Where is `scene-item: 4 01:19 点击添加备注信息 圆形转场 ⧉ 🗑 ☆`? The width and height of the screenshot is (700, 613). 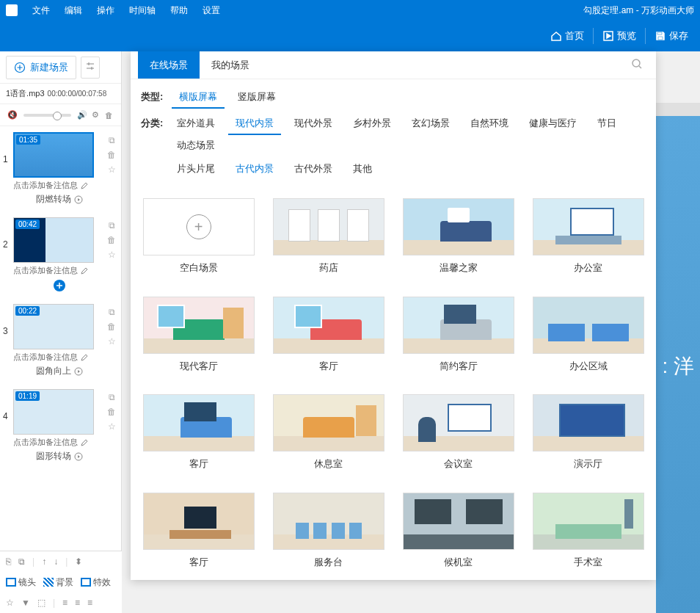 scene-item: 4 01:19 点击添加备注信息 圆形转场 ⧉ 🗑 ☆ is located at coordinates (60, 426).